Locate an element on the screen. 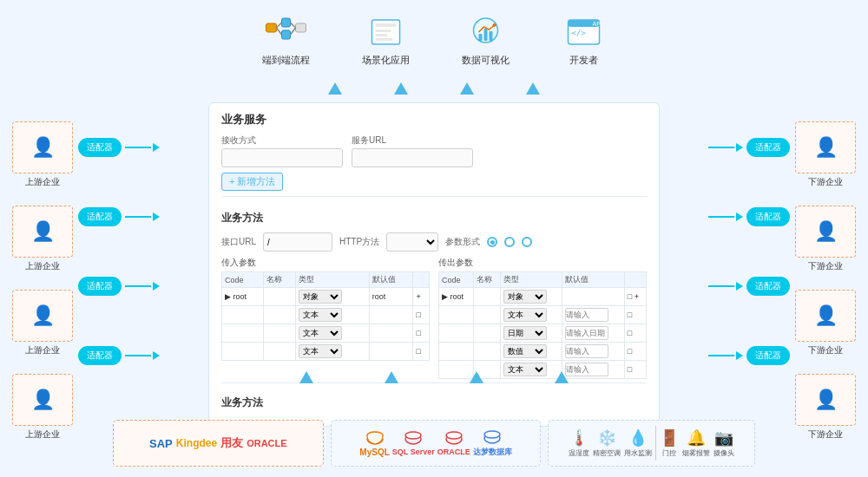  input-params-table: Code 名称 类型 默认值 ▶ root 对象 root is located at coordinates (326, 316).